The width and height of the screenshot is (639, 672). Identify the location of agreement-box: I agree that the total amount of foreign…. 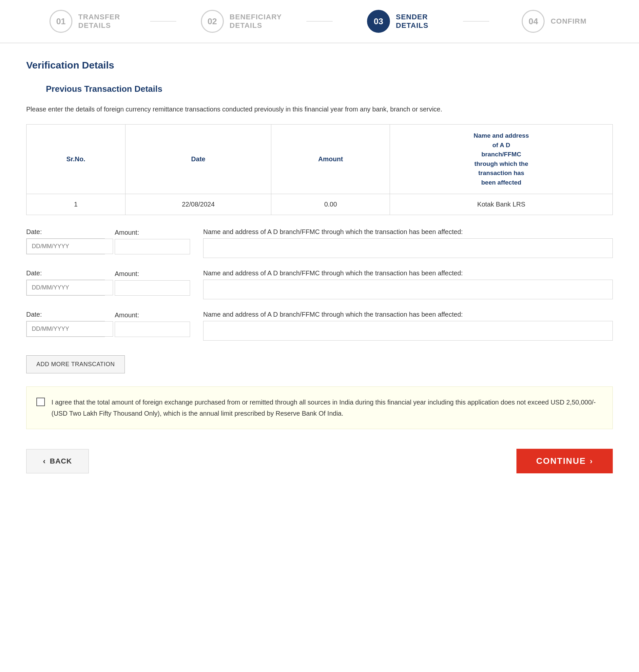
(320, 408).